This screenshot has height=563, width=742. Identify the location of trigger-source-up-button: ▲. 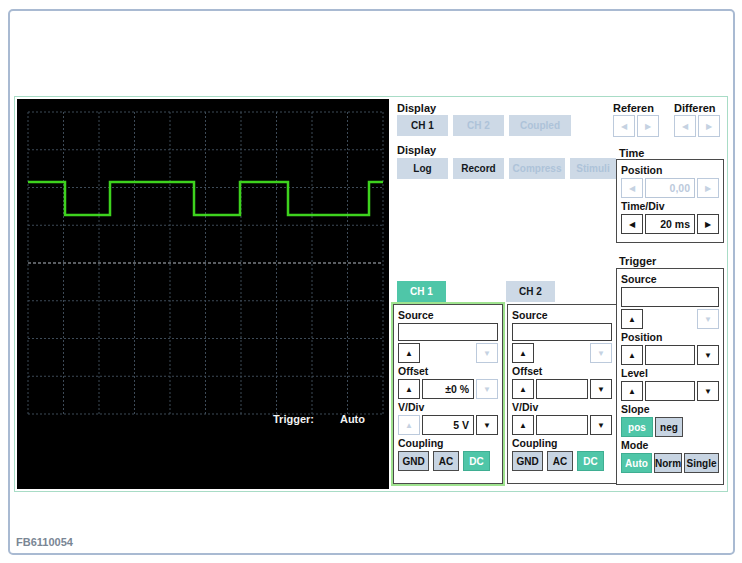
(632, 319).